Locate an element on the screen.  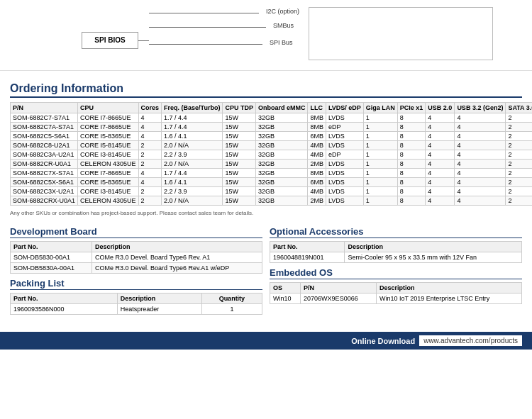
diagram-inner: I2C (option) SMBus SPI Bus SPI BIOS is located at coordinates (266, 35).